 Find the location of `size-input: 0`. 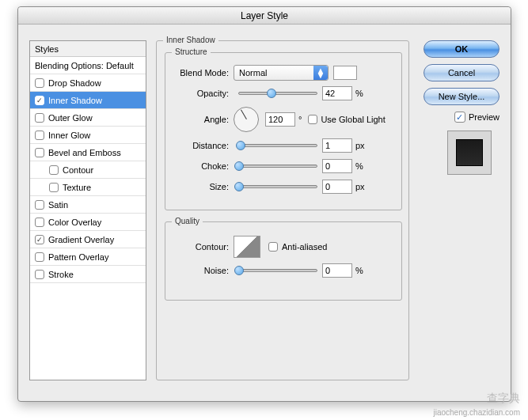

size-input: 0 is located at coordinates (337, 187).